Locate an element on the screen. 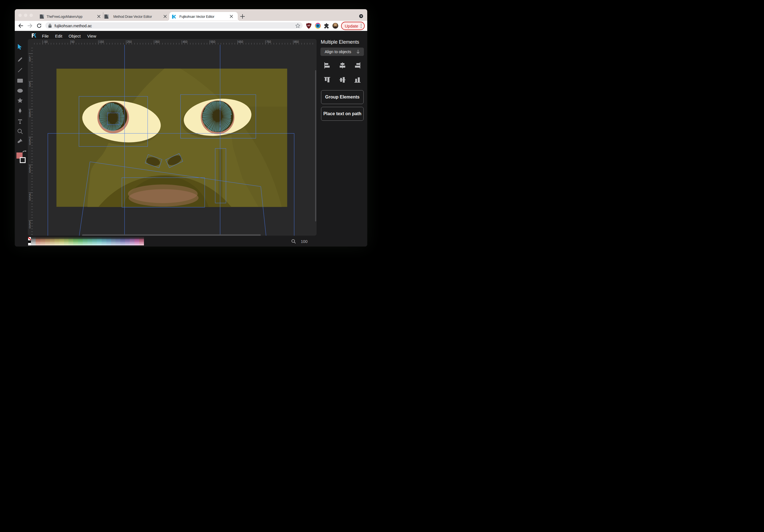  svg-text: 750 is located at coordinates (269, 42).